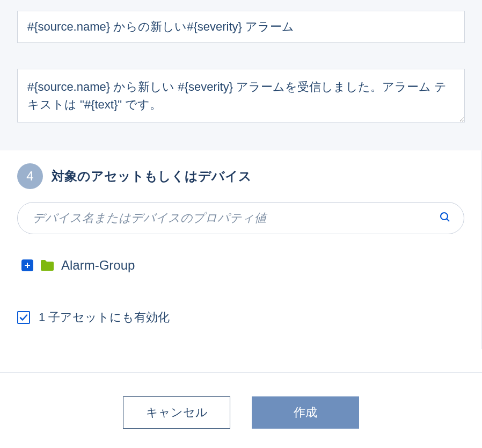 The height and width of the screenshot is (448, 482). I want to click on create-button: 作成, so click(305, 413).